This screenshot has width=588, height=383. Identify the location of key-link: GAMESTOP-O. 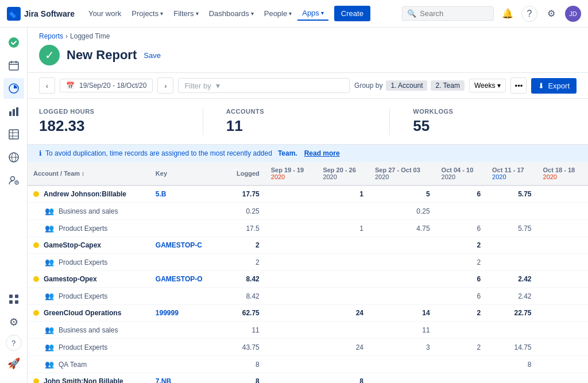
(179, 279).